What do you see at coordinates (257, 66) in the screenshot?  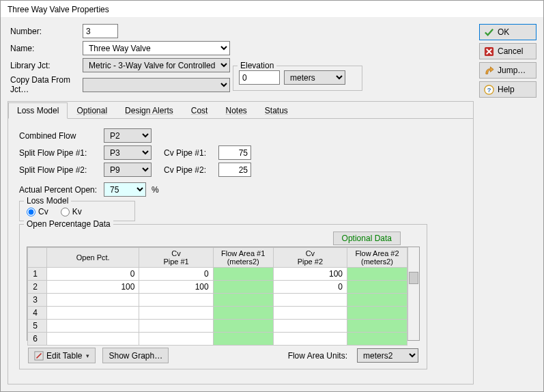 I see `elevation-label: Elevation` at bounding box center [257, 66].